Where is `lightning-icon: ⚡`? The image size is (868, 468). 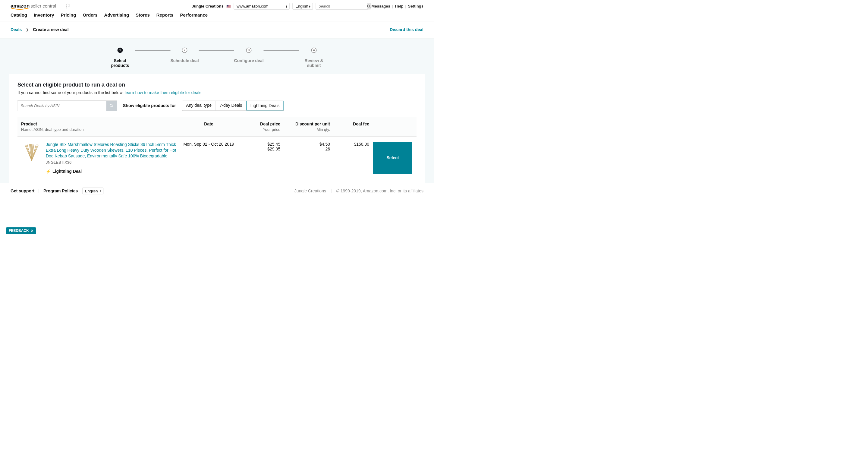 lightning-icon: ⚡ is located at coordinates (48, 171).